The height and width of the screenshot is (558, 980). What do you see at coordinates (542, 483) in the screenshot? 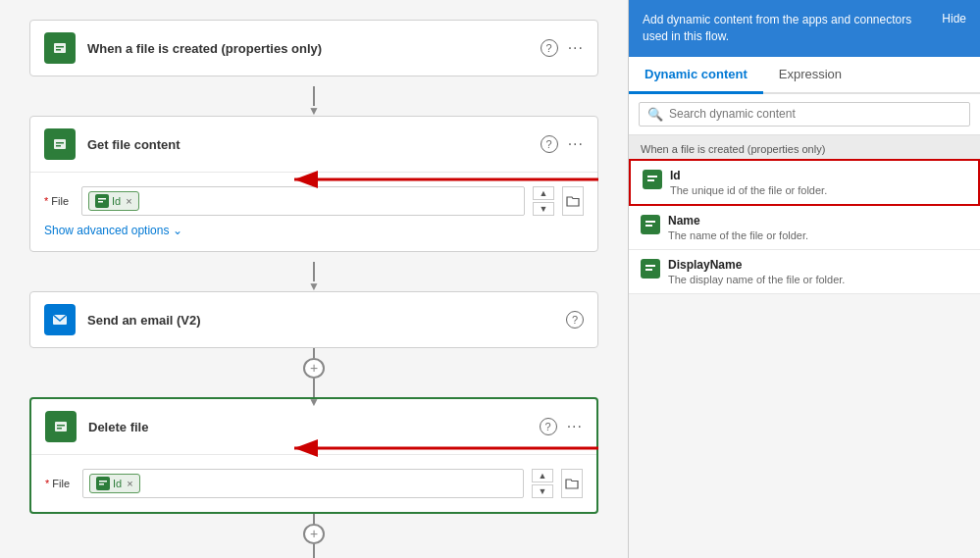
I see `delete-file-side-btns: ▲ ▼` at bounding box center [542, 483].